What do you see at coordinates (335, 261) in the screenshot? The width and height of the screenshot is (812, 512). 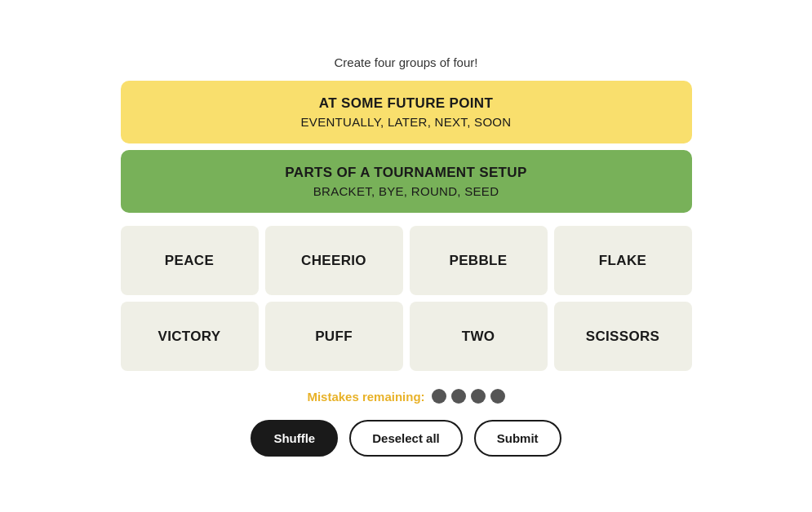 I see `card-cheerio: CHEERIO` at bounding box center [335, 261].